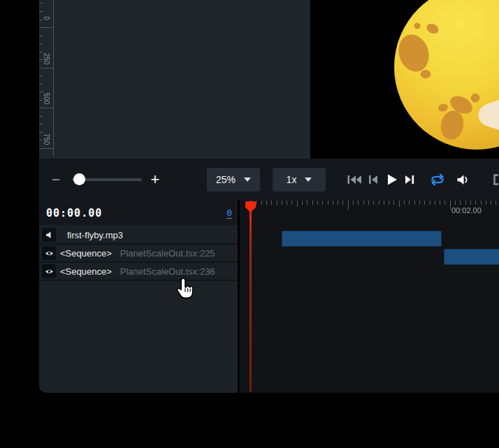  What do you see at coordinates (46, 139) in the screenshot?
I see `ruler-label: 750` at bounding box center [46, 139].